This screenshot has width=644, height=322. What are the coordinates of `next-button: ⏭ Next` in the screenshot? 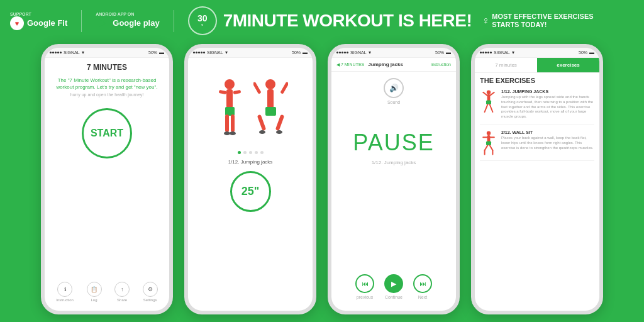 It's located at (423, 287).